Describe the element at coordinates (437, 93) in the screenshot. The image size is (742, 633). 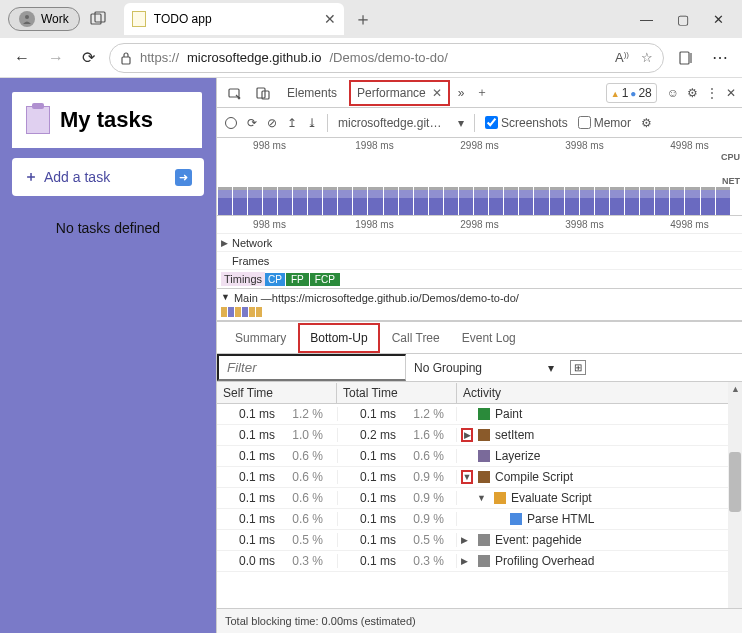
I see `close-tab-icon: ✕` at that location.